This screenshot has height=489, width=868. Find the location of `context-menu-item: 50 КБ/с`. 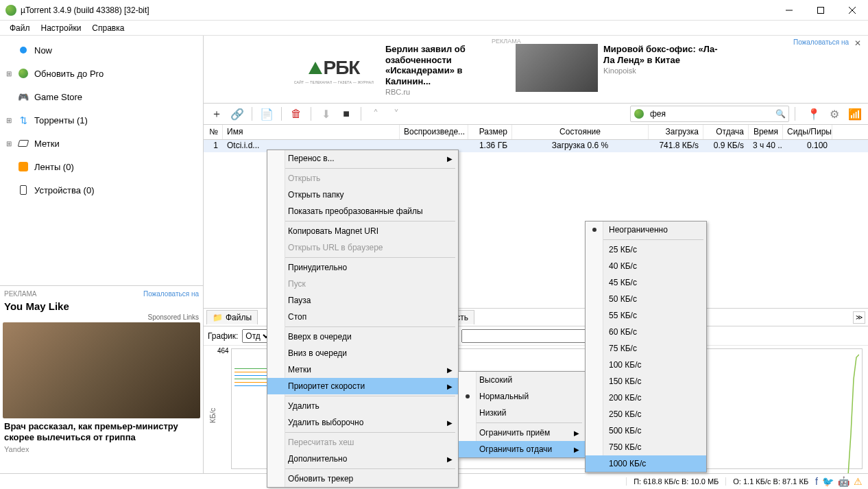

context-menu-item: 50 КБ/с is located at coordinates (646, 299).